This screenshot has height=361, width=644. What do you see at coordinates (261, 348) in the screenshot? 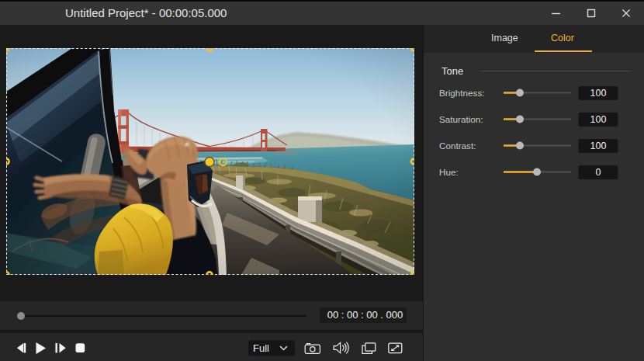
I see `svg-text: Full` at bounding box center [261, 348].